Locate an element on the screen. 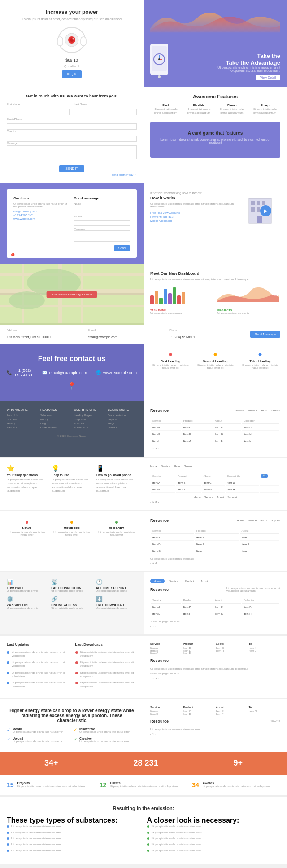 The width and height of the screenshot is (287, 868). alternate-send-link: Send another way → is located at coordinates (72, 175).